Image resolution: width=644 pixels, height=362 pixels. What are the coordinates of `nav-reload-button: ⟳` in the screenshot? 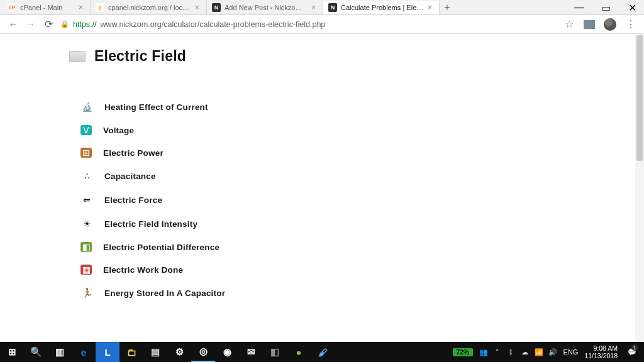 It's located at (48, 25).